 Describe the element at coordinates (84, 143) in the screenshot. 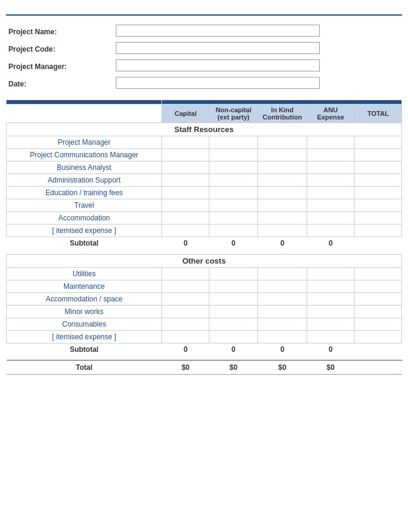

I see `row-label: Project Manager` at that location.